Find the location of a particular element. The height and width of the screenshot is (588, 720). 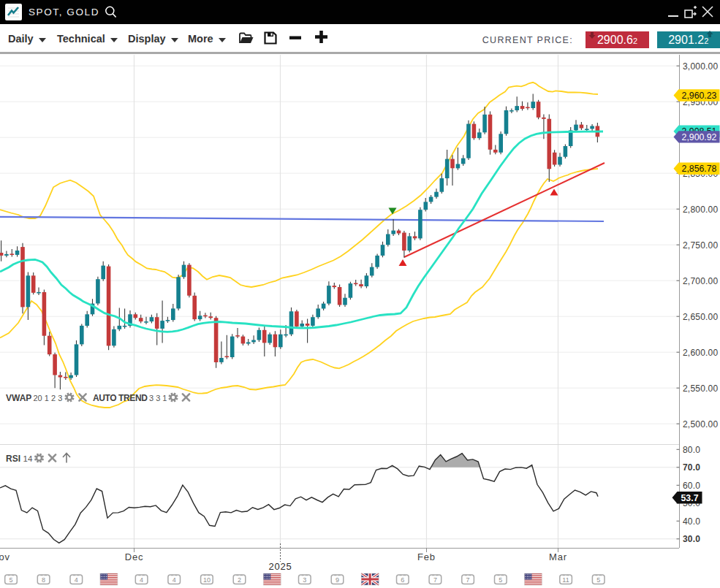

svg-text: 3,000.00 is located at coordinates (700, 66).